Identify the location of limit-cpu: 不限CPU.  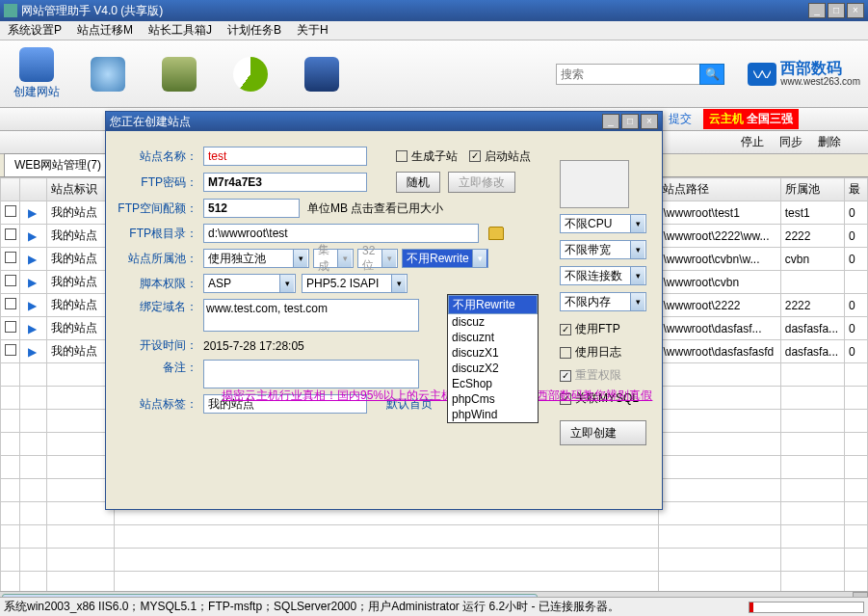
(603, 224).